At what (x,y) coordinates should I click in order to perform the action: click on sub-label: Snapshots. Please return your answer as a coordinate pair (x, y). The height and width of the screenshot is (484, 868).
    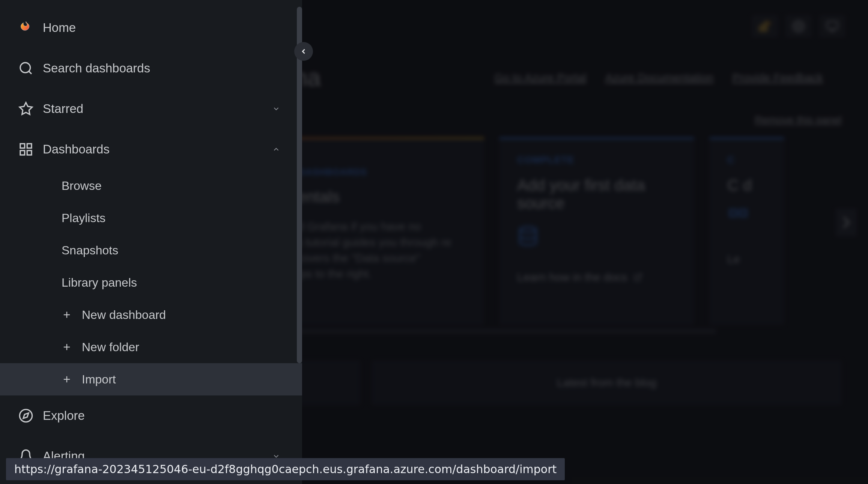
    Looking at the image, I should click on (90, 251).